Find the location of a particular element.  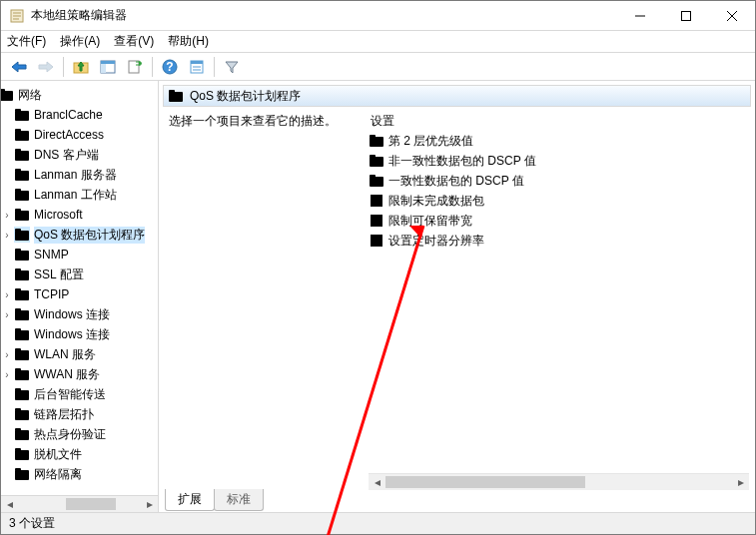

tree-item: BranclCache is located at coordinates (80, 115).